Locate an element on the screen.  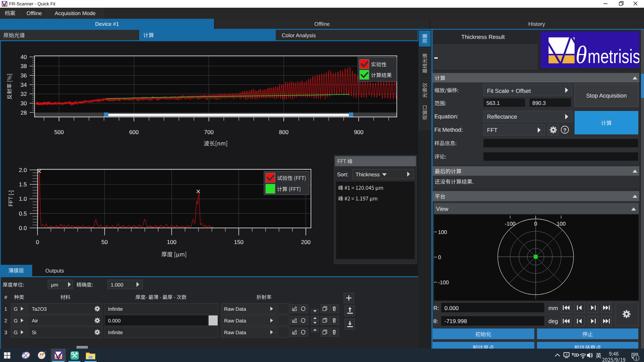
svg-text: 28 is located at coordinates (23, 113).